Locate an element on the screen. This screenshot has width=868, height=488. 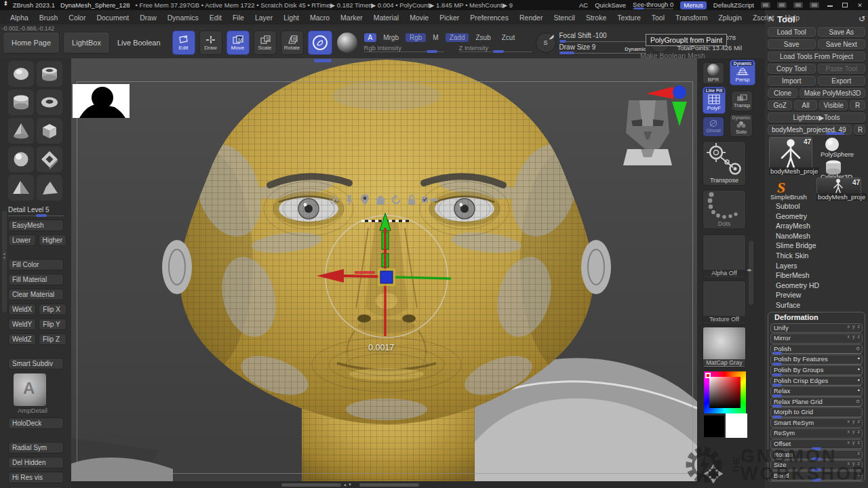
primitive-tube-button is located at coordinates (50, 74).